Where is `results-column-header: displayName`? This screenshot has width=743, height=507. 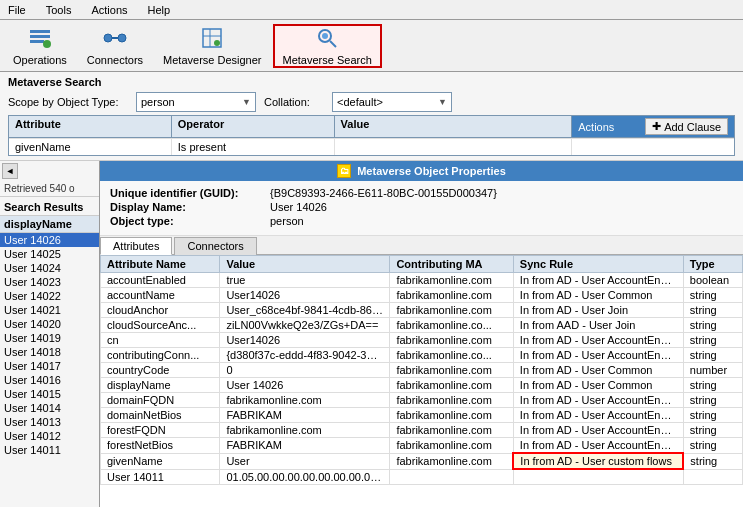
results-column-header: displayName is located at coordinates (50, 224).